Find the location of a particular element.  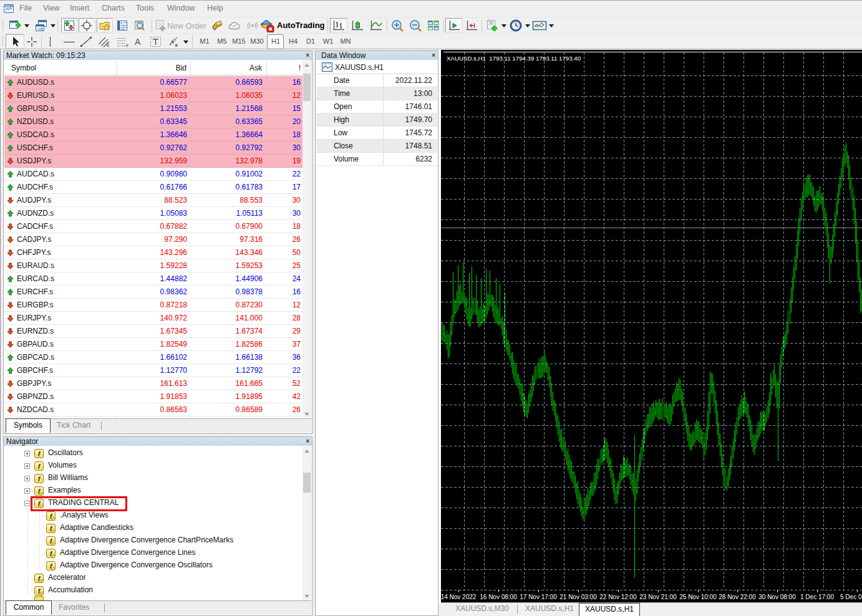

svg-text: 1 Dec 17:00 is located at coordinates (817, 597).